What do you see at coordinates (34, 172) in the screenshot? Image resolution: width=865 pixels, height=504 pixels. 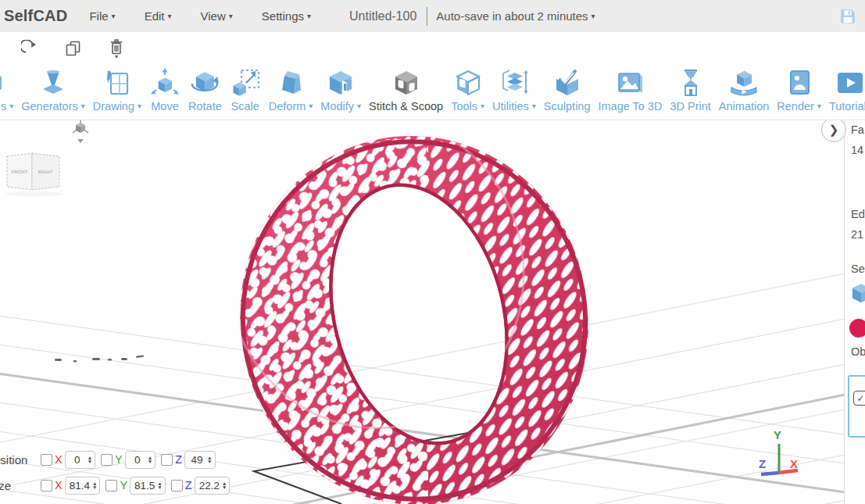 I see `view-cube: FRONT RIGHT` at bounding box center [34, 172].